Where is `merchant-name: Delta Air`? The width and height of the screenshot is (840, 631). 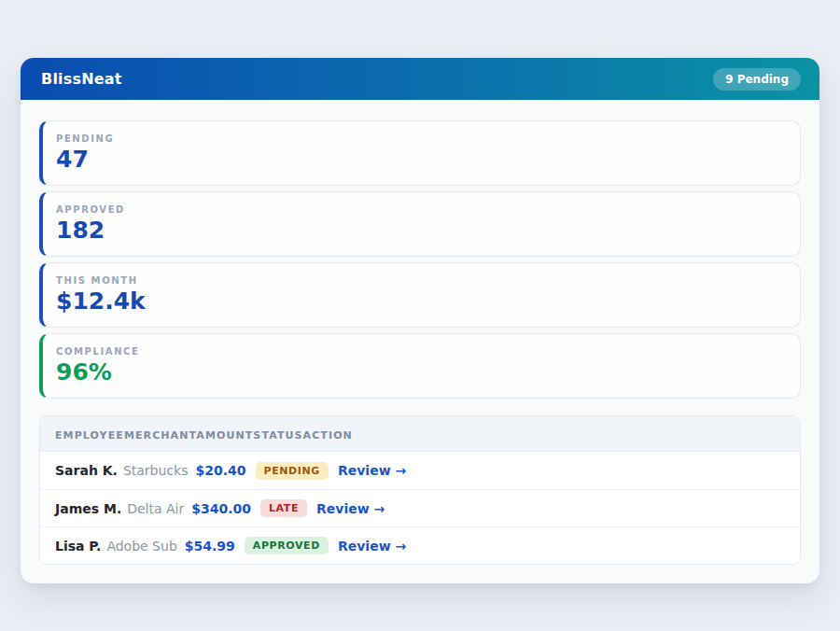
merchant-name: Delta Air is located at coordinates (155, 509).